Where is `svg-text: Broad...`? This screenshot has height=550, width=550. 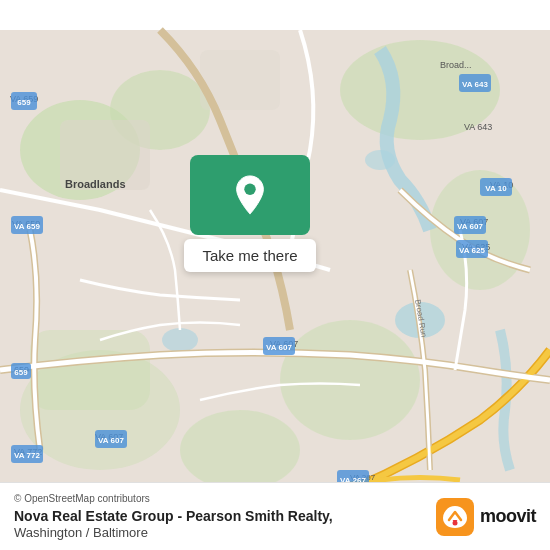
svg-text: Broad... is located at coordinates (456, 65).